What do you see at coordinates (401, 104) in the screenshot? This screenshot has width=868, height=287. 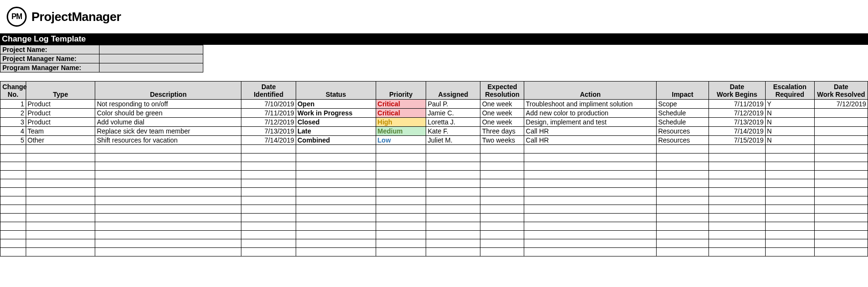 I see `cell-priority: Critical` at bounding box center [401, 104].